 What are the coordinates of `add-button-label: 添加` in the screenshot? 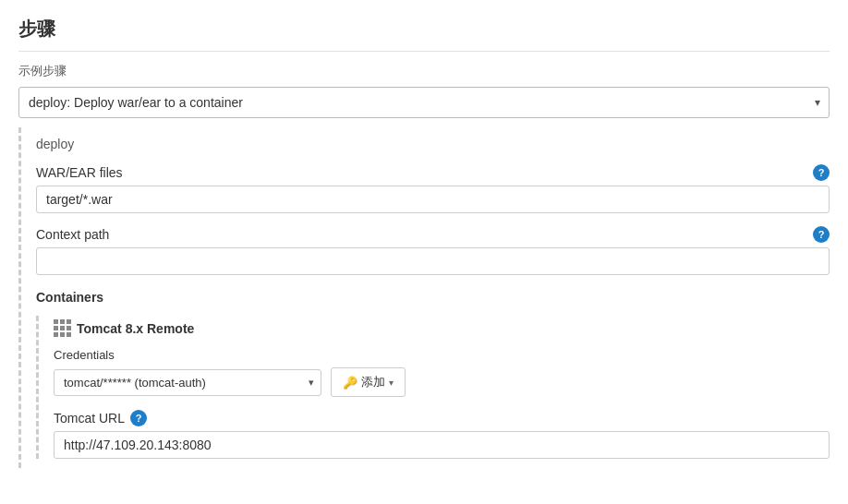 It's located at (373, 382).